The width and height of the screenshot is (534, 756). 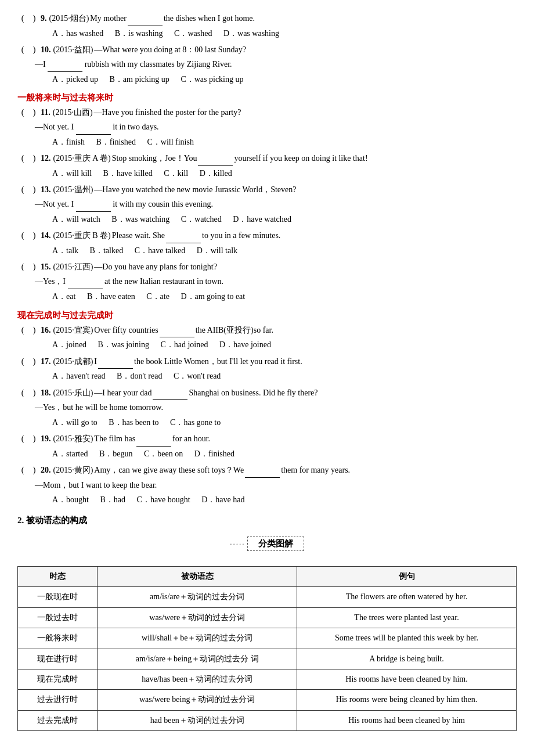 What do you see at coordinates (284, 345) in the screenshot?
I see `q16-options: A．joined B．was joining C．had joined D．ha…` at bounding box center [284, 345].